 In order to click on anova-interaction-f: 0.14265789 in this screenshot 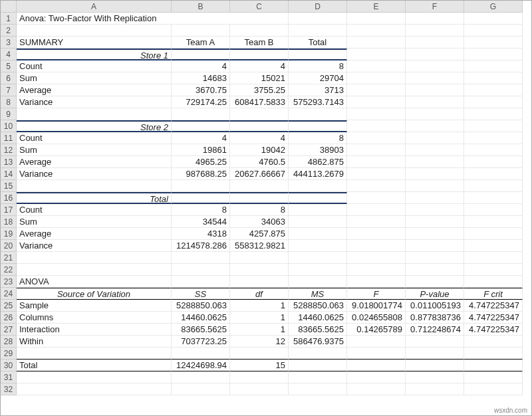, I will do `click(376, 330)`.